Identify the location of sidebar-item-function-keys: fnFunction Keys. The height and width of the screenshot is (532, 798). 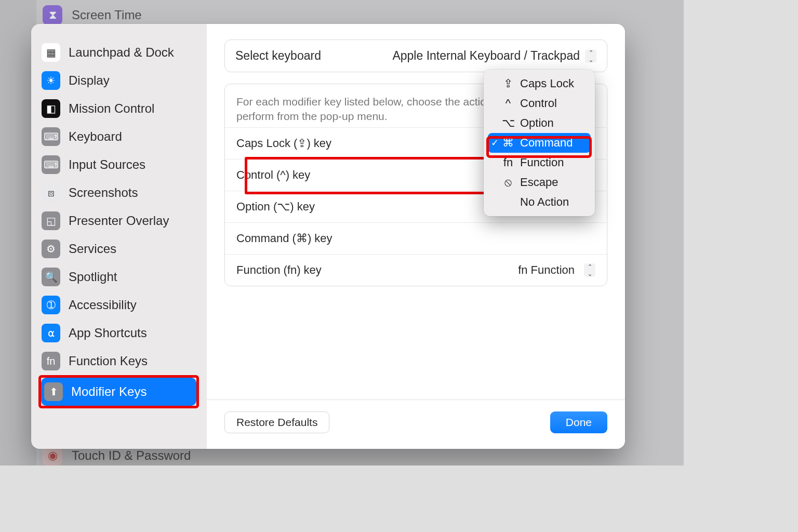
(118, 361).